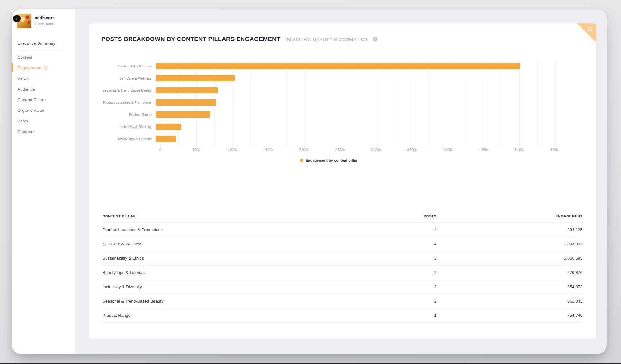  I want to click on sidebar-item-compare: Compare, so click(43, 132).